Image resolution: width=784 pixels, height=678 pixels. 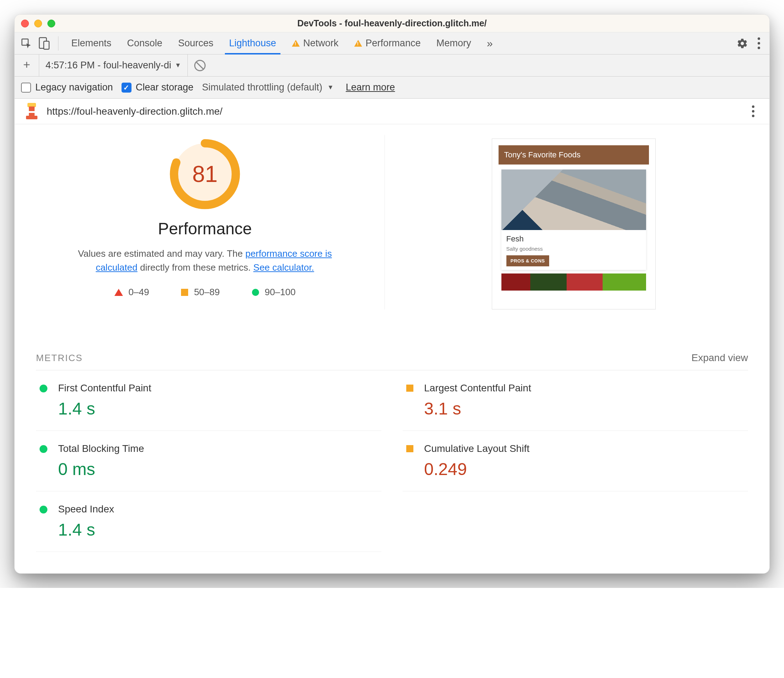 I want to click on expand-view-button: Expand view, so click(x=720, y=358).